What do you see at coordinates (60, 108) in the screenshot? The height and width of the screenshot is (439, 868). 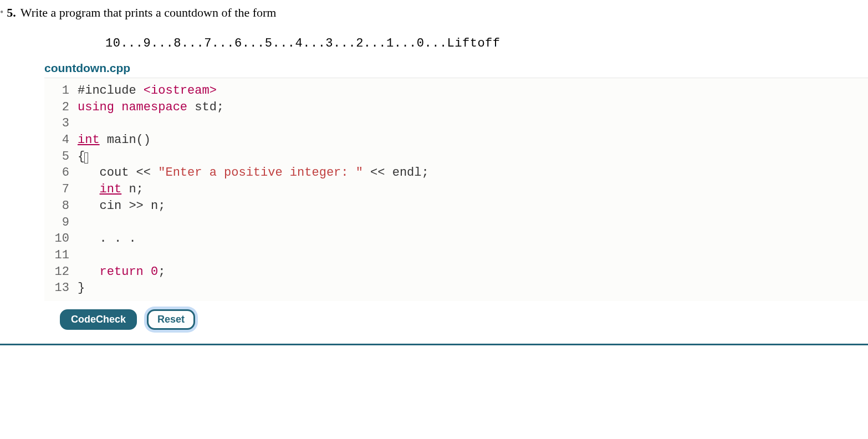 I see `line-number: 2` at bounding box center [60, 108].